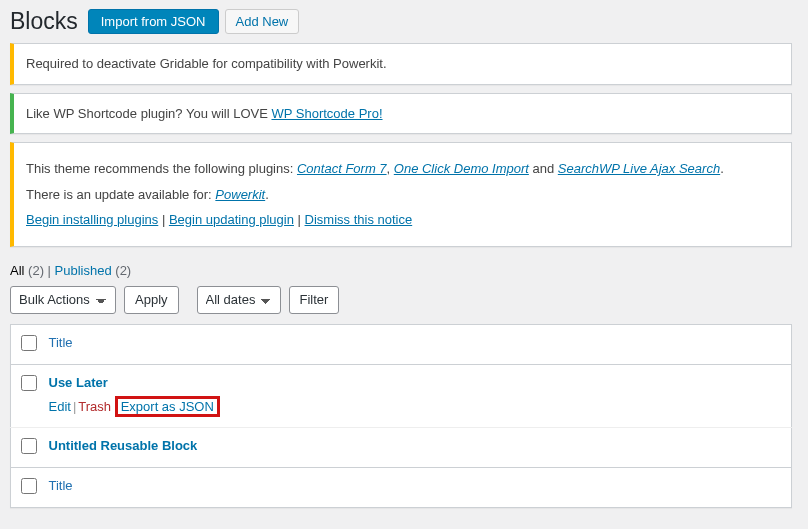  Describe the element at coordinates (232, 220) in the screenshot. I see `begin-updating-link: Begin updating plugin` at that location.